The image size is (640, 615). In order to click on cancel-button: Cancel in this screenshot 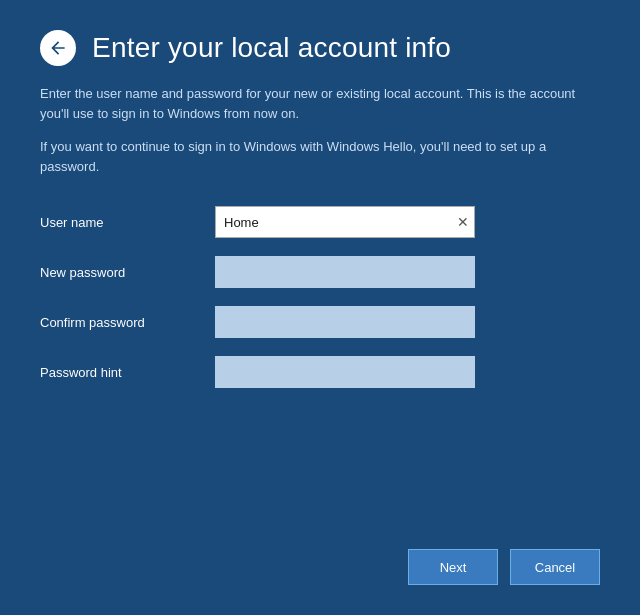, I will do `click(555, 567)`.